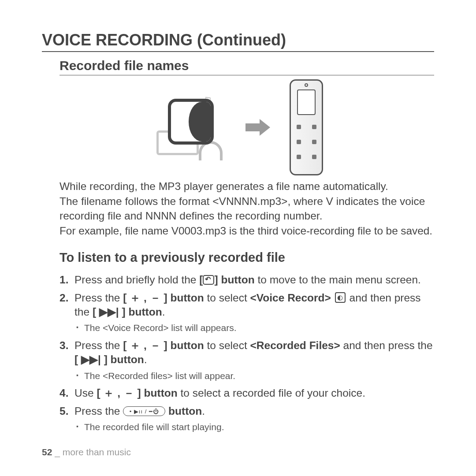  What do you see at coordinates (255, 427) in the screenshot?
I see `step-5-note: The recorded file will start playing.` at bounding box center [255, 427].